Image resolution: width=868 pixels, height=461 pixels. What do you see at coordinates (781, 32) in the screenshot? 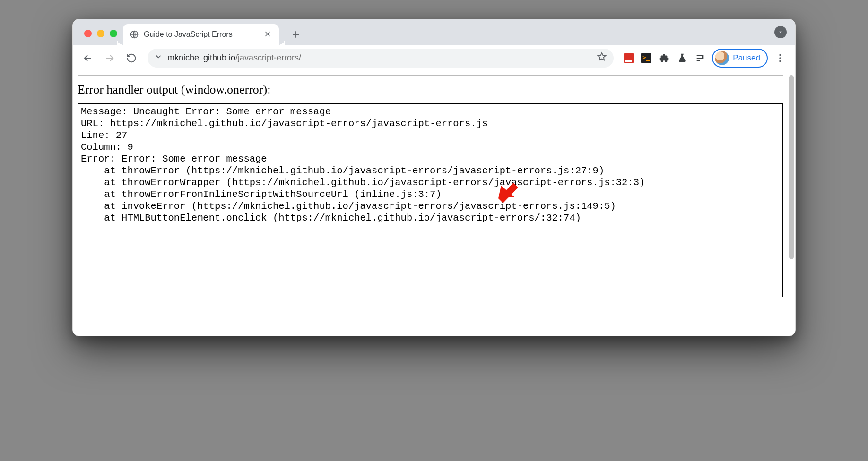
I see `tab-search-button` at bounding box center [781, 32].